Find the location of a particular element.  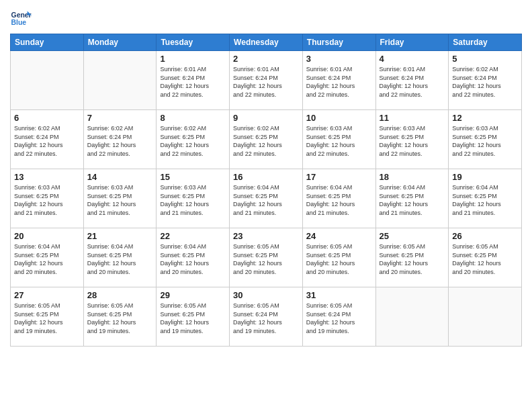

day-number: 5 is located at coordinates (485, 59).